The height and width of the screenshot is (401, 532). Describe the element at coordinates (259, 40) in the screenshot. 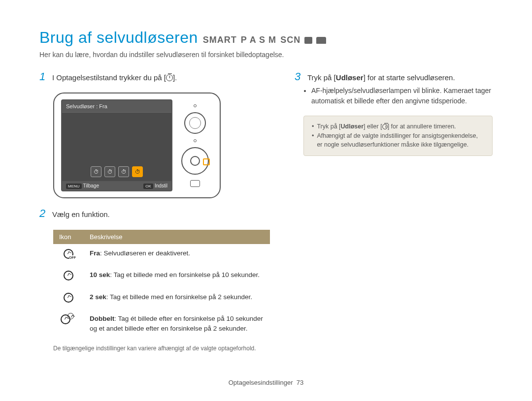

I see `mode-letters: P A S M` at that location.